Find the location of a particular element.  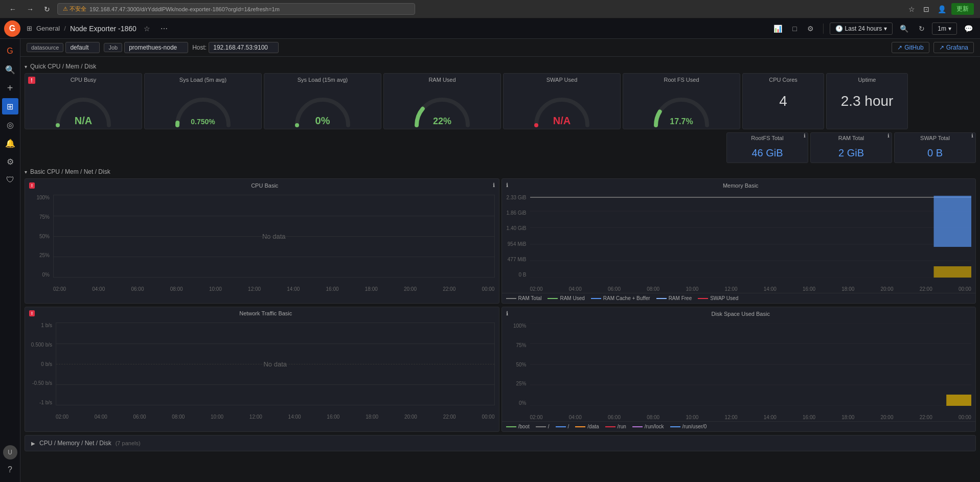

cpu-y-75: 75% is located at coordinates (44, 217).